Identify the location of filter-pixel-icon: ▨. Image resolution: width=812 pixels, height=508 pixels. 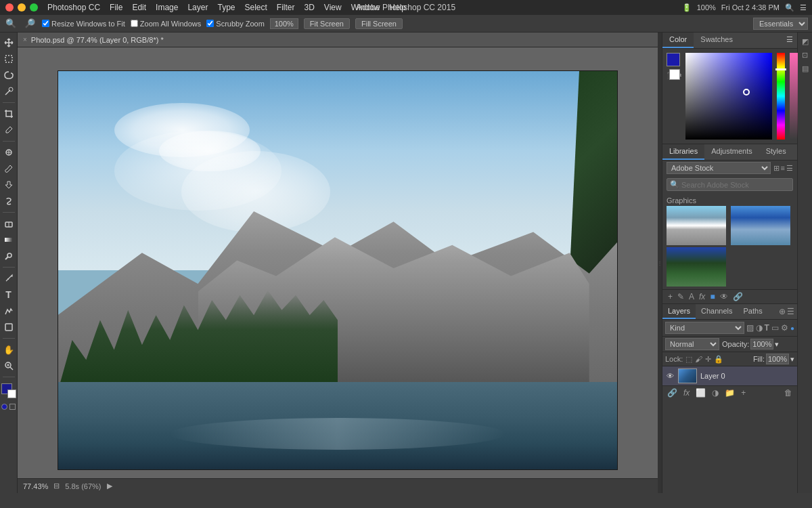
(750, 328).